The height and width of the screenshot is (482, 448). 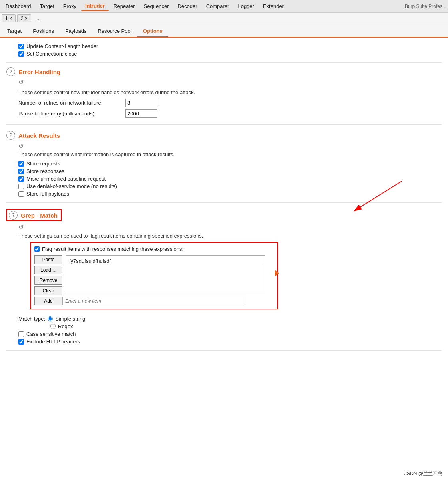 What do you see at coordinates (230, 103) in the screenshot?
I see `retries-row: Number of retries on network failure:` at bounding box center [230, 103].